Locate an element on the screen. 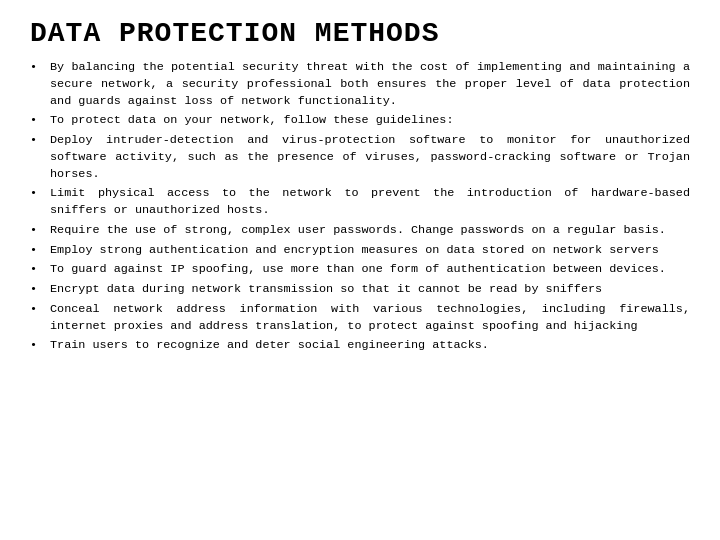 The height and width of the screenshot is (540, 720). list-item-10: •Train users to recognize and deter soci… is located at coordinates (360, 346).